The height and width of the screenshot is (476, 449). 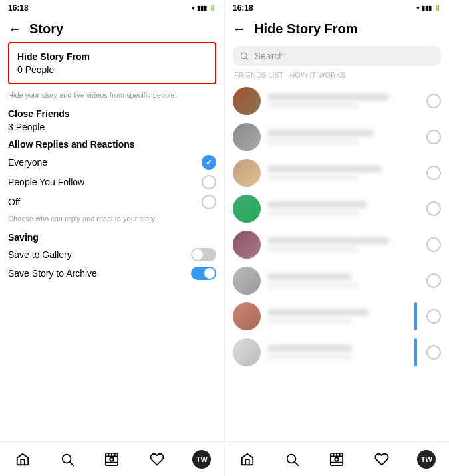 What do you see at coordinates (14, 202) in the screenshot?
I see `off-label: Off` at bounding box center [14, 202].